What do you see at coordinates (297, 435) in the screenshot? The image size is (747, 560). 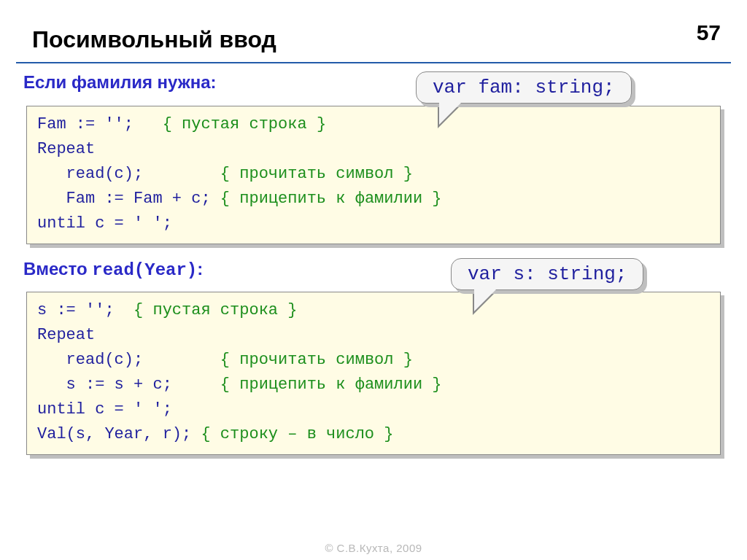 I see `code-comment: { строку – в число }` at bounding box center [297, 435].